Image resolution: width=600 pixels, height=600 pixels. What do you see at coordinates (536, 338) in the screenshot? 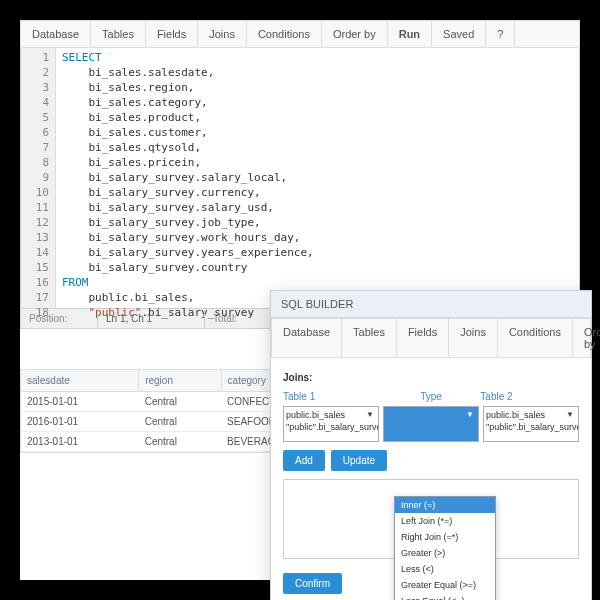
I see `popup-tab-conditions: Conditions` at bounding box center [536, 338].